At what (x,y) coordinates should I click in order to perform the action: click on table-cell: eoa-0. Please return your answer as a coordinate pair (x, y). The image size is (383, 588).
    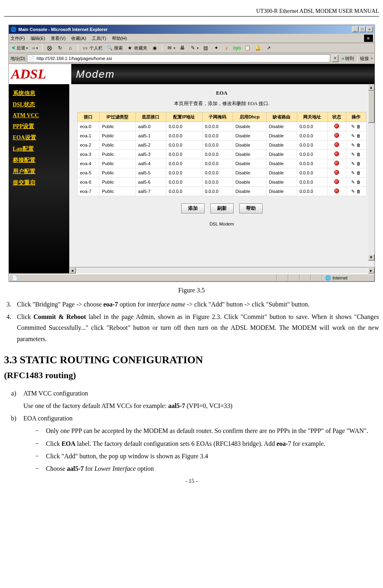
    Looking at the image, I should click on (89, 126).